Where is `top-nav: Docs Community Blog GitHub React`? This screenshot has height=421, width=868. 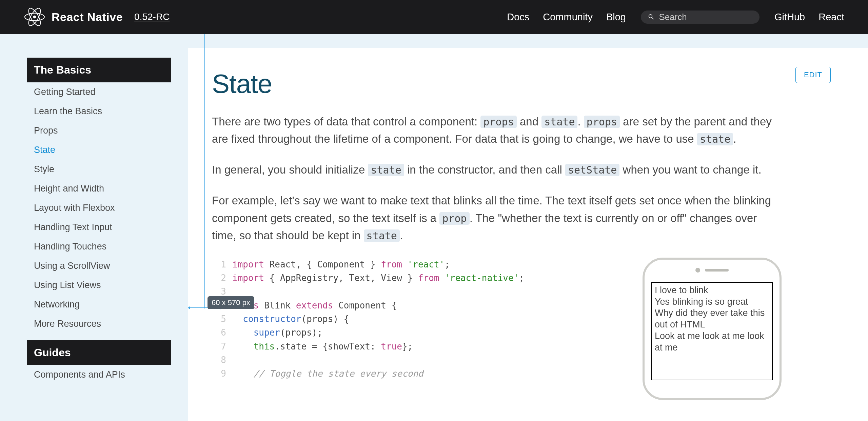
top-nav: Docs Community Blog GitHub React is located at coordinates (675, 17).